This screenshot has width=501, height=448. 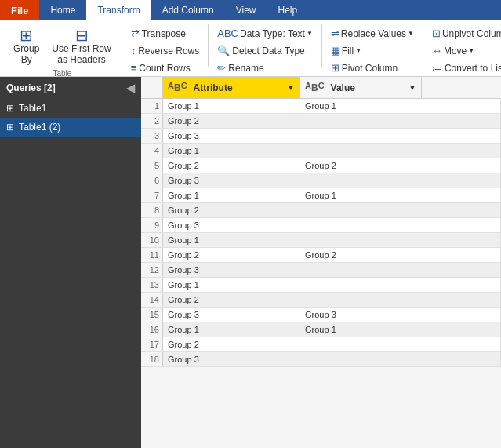 I want to click on convert-to-list-icon: ≔, so click(x=437, y=67).